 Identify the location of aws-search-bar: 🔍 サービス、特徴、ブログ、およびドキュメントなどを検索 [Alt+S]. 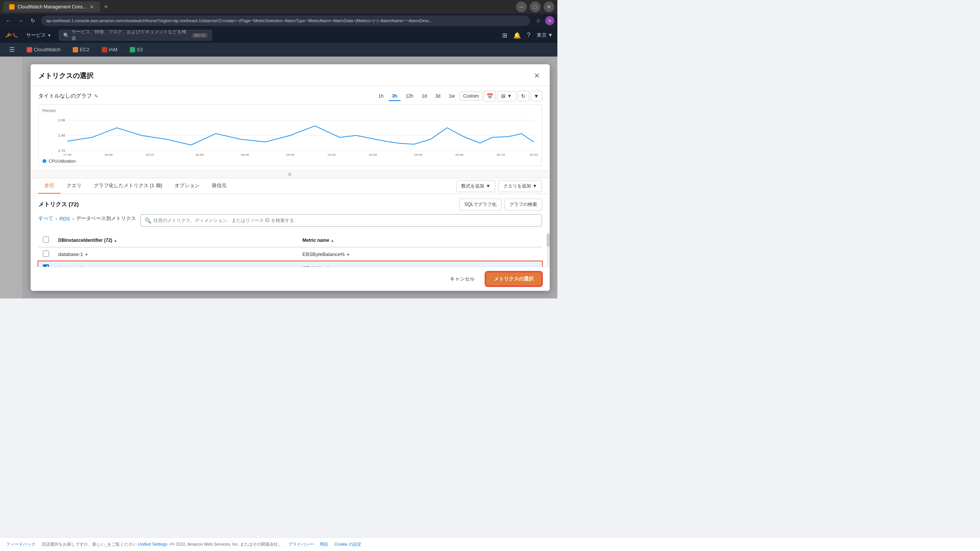
(136, 35).